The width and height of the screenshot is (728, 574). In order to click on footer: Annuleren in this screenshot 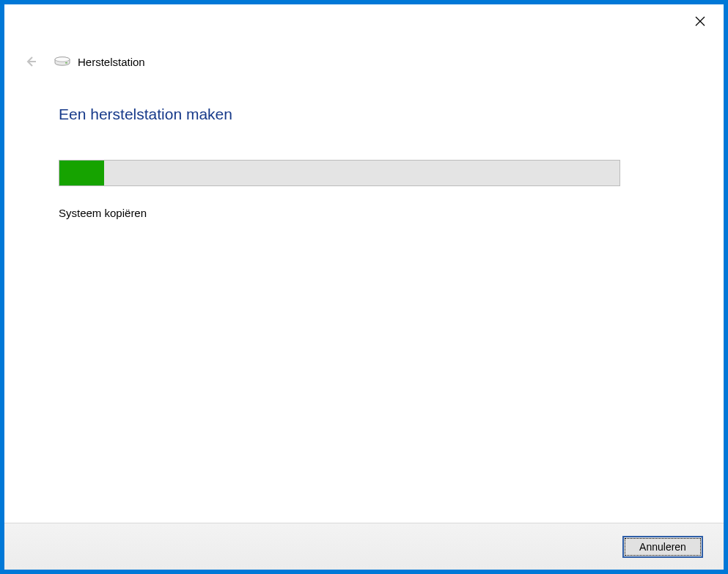, I will do `click(364, 546)`.